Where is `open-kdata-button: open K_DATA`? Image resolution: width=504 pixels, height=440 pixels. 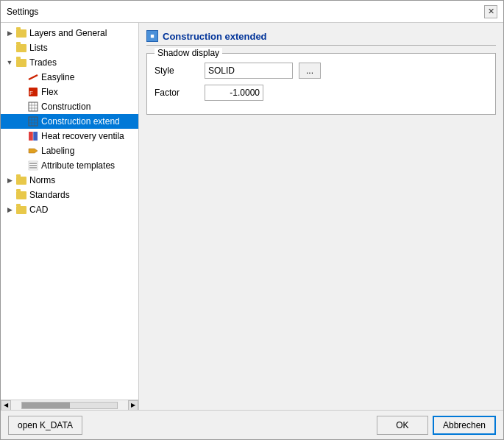
open-kdata-button: open K_DATA is located at coordinates (46, 425).